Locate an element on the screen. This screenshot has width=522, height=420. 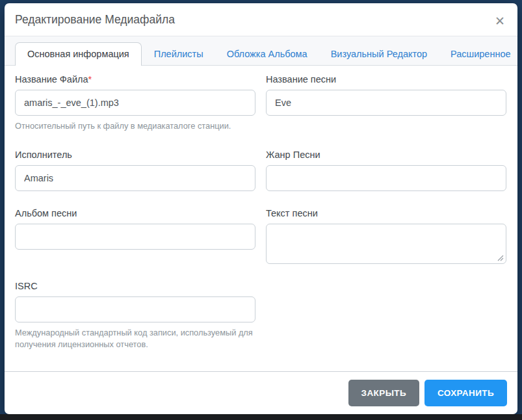
resize-handle-icon is located at coordinates (501, 258).